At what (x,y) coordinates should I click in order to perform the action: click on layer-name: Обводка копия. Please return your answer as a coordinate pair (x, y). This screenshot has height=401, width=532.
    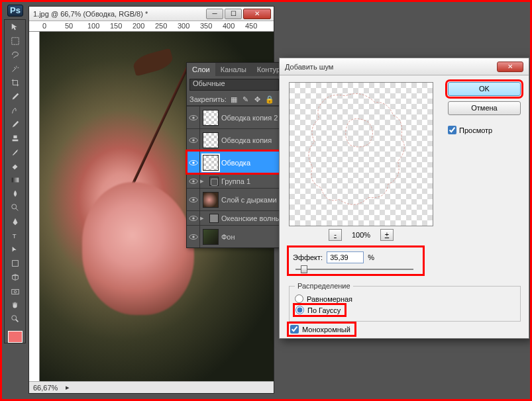
    Looking at the image, I should click on (252, 140).